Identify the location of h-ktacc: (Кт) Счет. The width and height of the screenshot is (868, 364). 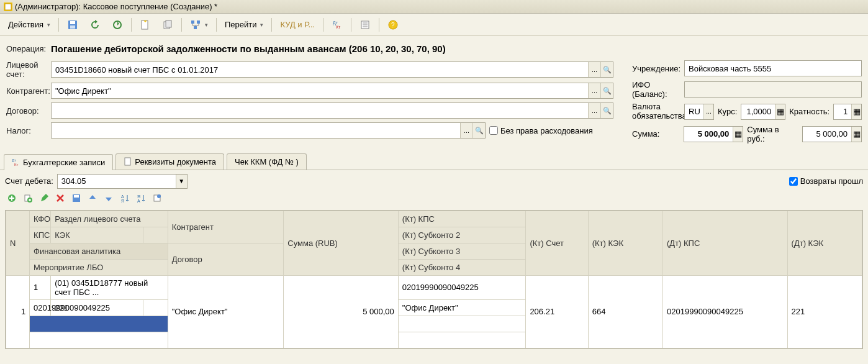
(557, 243).